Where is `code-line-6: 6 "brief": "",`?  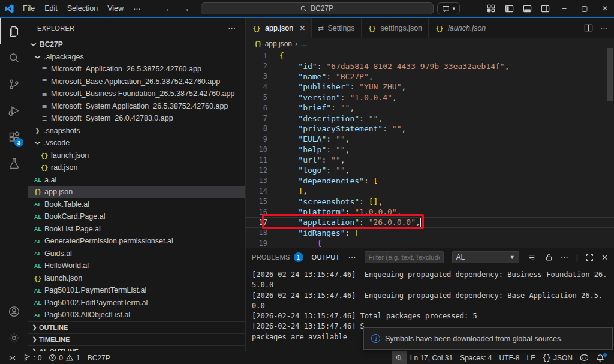
code-line-6: 6 "brief": "", is located at coordinates (430, 108).